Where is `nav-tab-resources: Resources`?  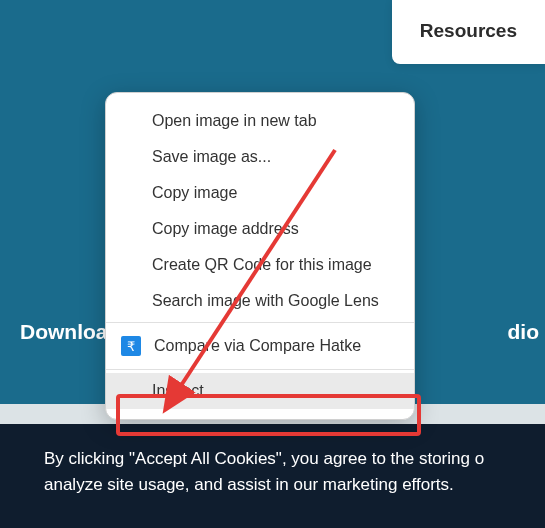 nav-tab-resources: Resources is located at coordinates (468, 32).